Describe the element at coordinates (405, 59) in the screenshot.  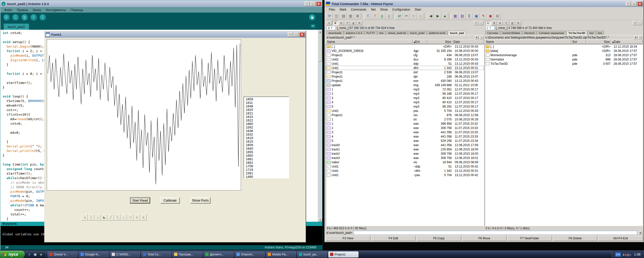
I see `file-row: Unit1dcu8 29813.12.2015 00:43` at that location.